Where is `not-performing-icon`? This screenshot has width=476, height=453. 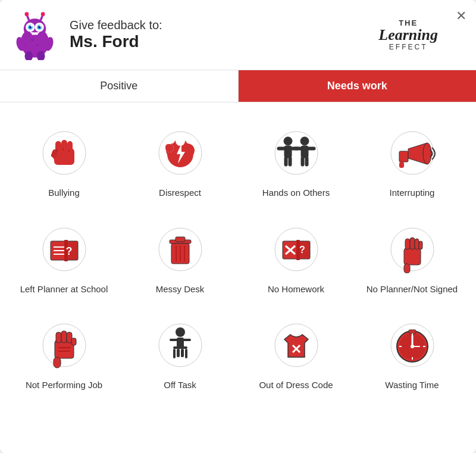
not-performing-icon is located at coordinates (64, 345).